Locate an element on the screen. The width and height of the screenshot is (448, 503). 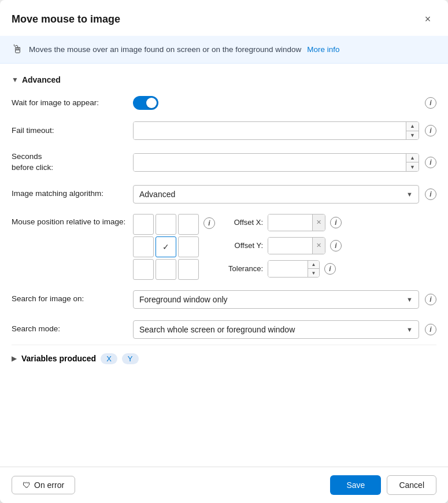
advanced-chevron: ▼ is located at coordinates (15, 80).